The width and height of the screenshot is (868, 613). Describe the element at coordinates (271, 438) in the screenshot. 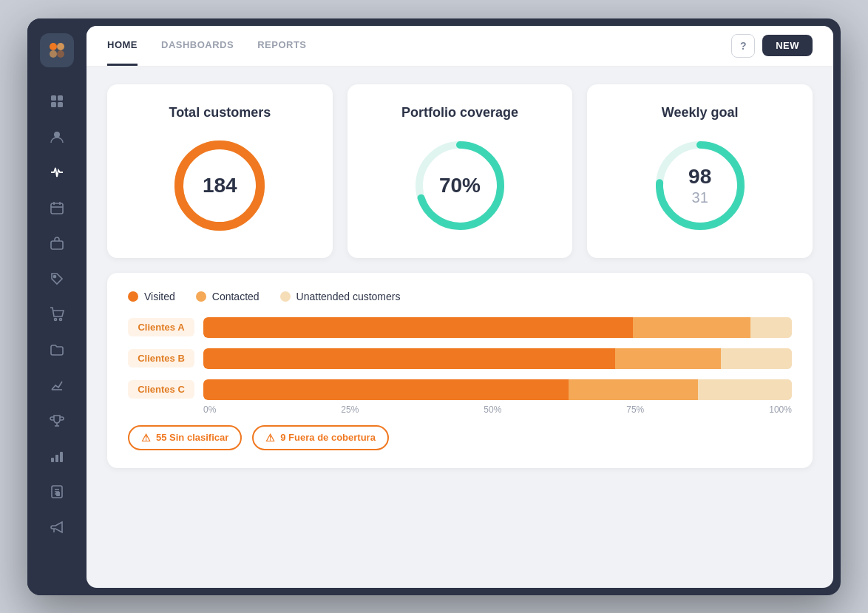

I see `warning-icon-2: ⚠` at that location.